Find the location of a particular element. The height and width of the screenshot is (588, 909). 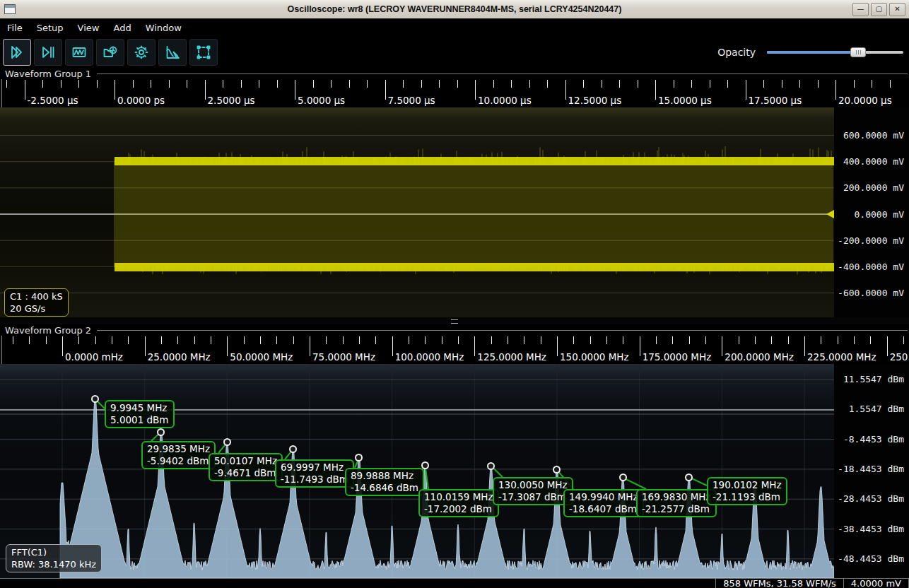

history-button is located at coordinates (110, 52).